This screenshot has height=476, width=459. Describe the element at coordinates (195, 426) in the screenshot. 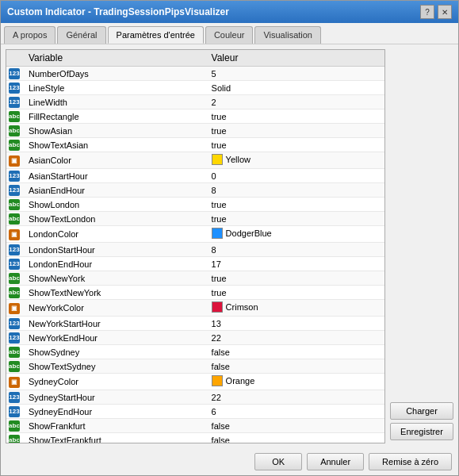

I see `table-row: abcShowFrankfurtfalse` at that location.